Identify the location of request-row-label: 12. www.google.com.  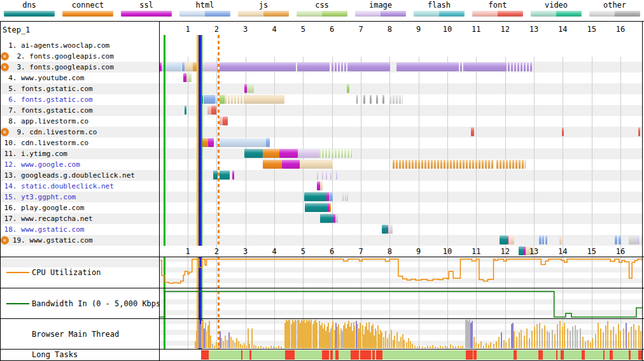
(79, 164).